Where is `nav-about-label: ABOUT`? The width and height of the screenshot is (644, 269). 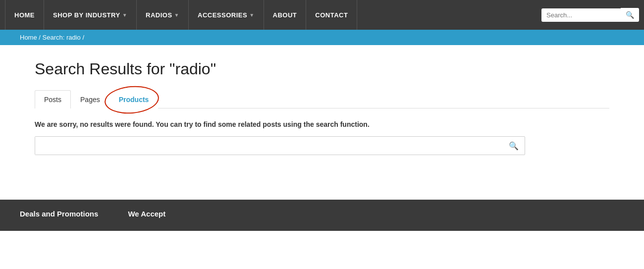
nav-about-label: ABOUT is located at coordinates (285, 15).